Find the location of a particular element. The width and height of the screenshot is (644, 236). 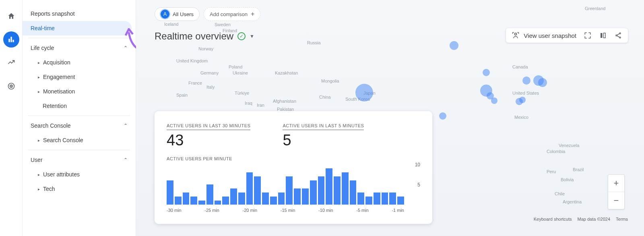

map-country-label: Spain is located at coordinates (182, 95).